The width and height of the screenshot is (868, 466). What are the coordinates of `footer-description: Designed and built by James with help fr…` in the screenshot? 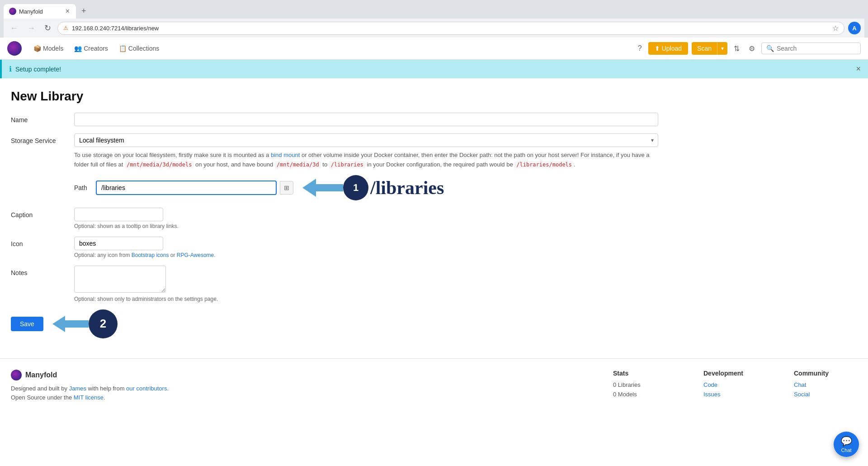 It's located at (298, 394).